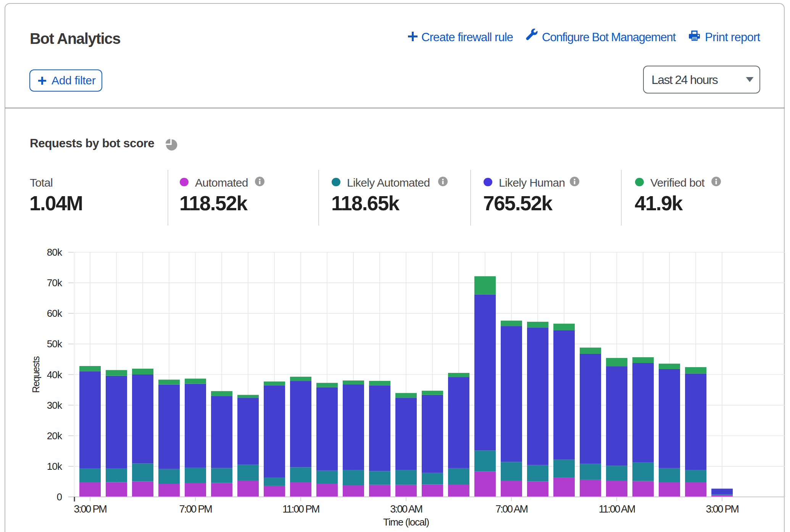  What do you see at coordinates (55, 313) in the screenshot?
I see `svg-text: 60k` at bounding box center [55, 313].